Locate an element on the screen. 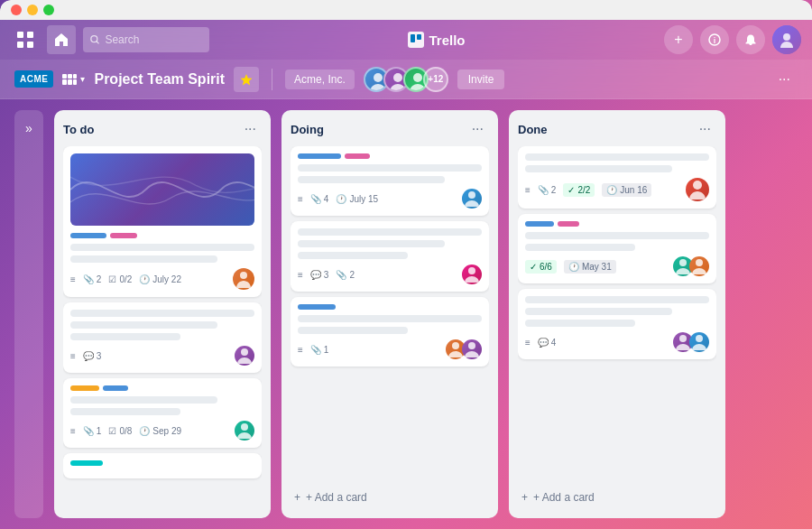 The width and height of the screenshot is (812, 529). invite-button: Invite is located at coordinates (482, 79).